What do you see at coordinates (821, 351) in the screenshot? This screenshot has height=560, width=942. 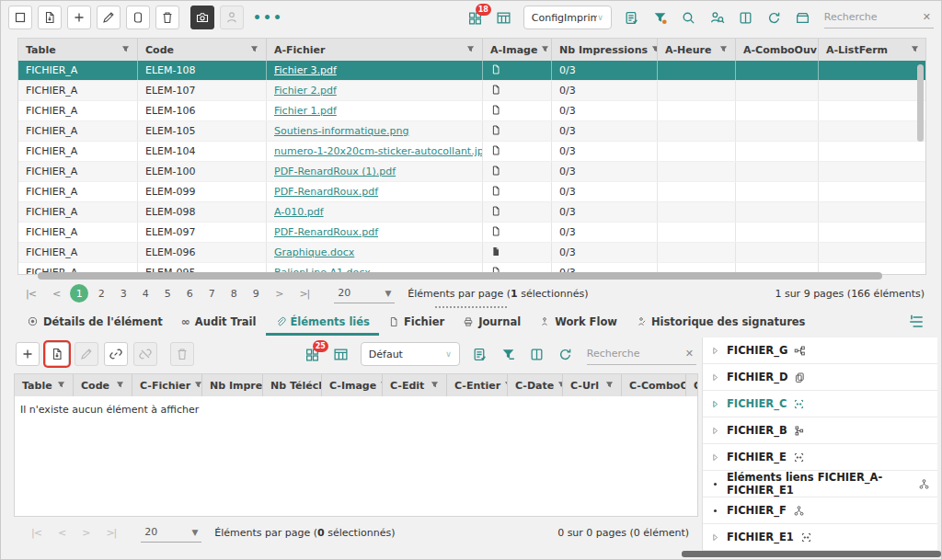 I see `tree-item-fichier-g: FICHIER_G` at bounding box center [821, 351].